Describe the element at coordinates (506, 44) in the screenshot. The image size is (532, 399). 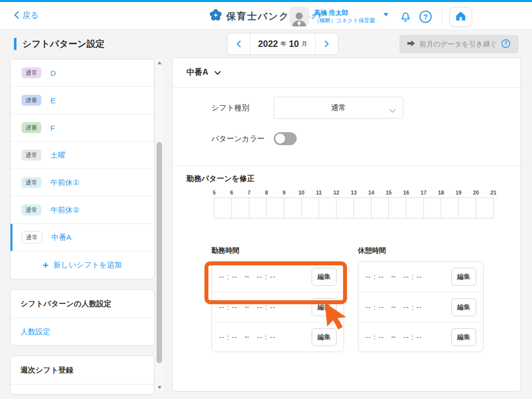
I see `question-circle-icon: ?` at that location.